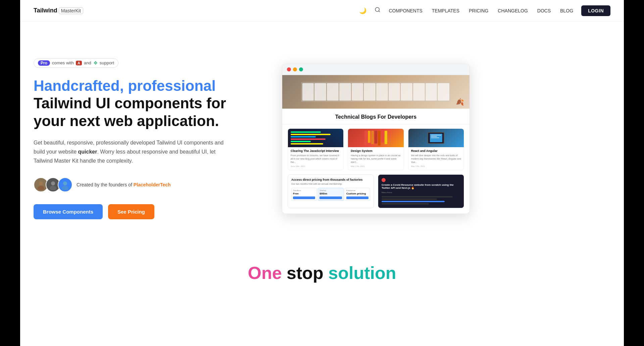  I want to click on hero-title-colored: Handcrafted, professional, so click(125, 86).